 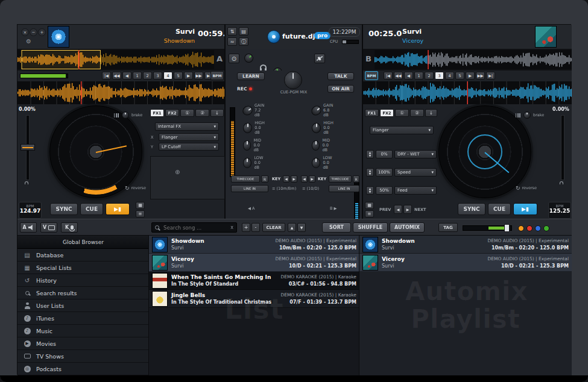 I want to click on deck-a-cue-button: CUE, so click(x=92, y=209).